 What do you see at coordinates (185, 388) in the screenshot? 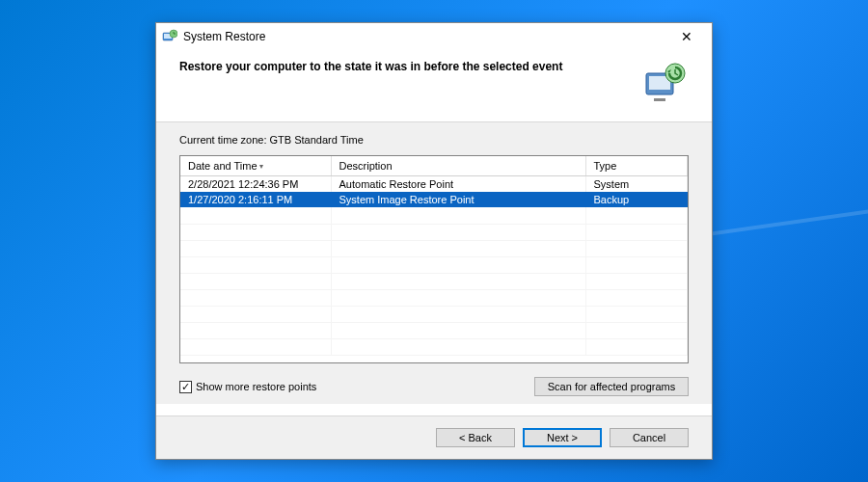
I see `checkmark-icon: ✓` at bounding box center [185, 388].